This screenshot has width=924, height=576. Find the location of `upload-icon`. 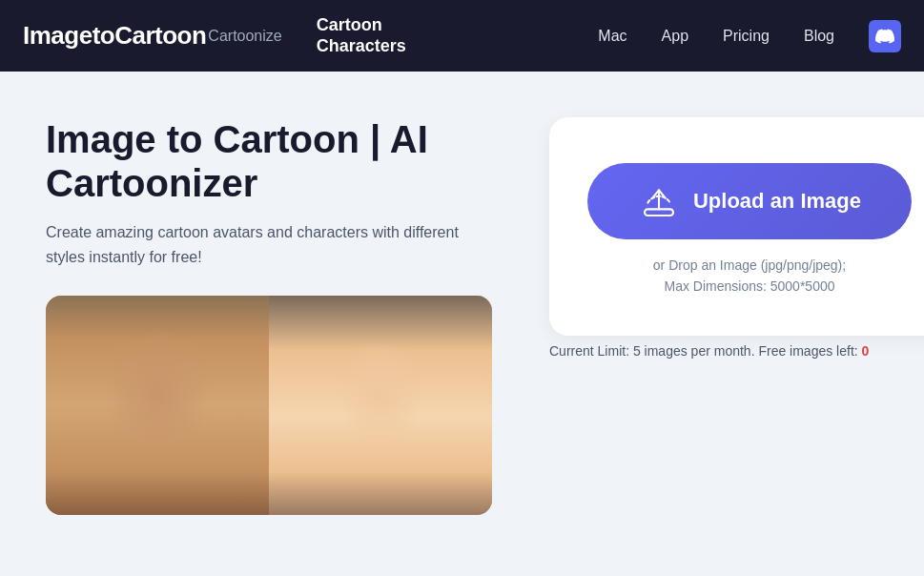

upload-icon is located at coordinates (659, 201).